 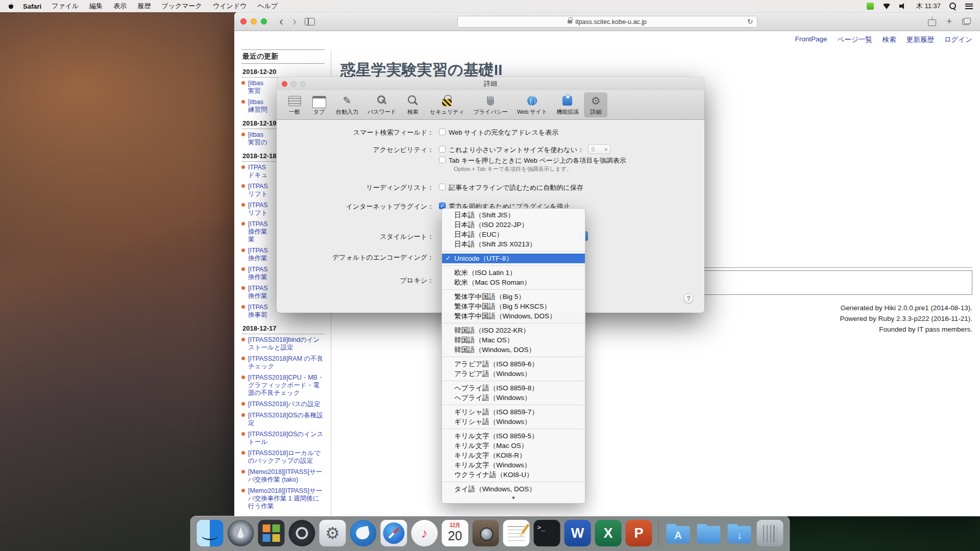 I want to click on photo-booth-dock-icon, so click(x=486, y=533).